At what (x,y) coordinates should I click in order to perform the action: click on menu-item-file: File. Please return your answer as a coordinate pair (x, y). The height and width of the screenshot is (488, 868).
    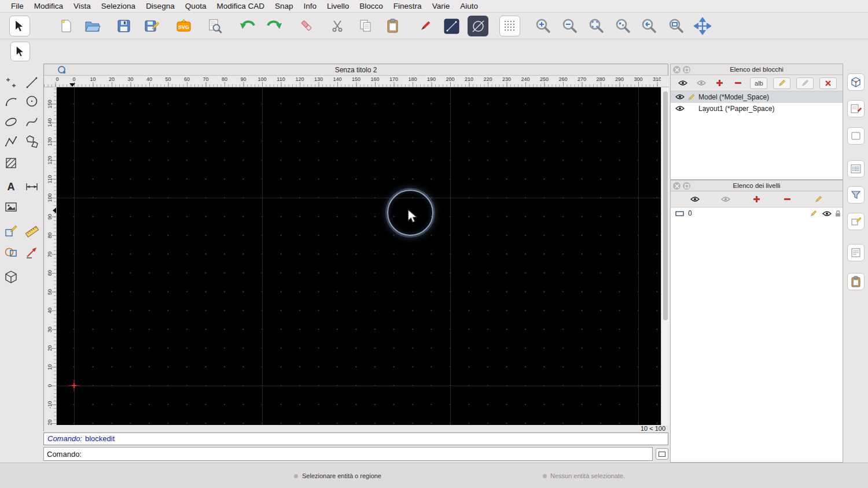
    Looking at the image, I should click on (17, 6).